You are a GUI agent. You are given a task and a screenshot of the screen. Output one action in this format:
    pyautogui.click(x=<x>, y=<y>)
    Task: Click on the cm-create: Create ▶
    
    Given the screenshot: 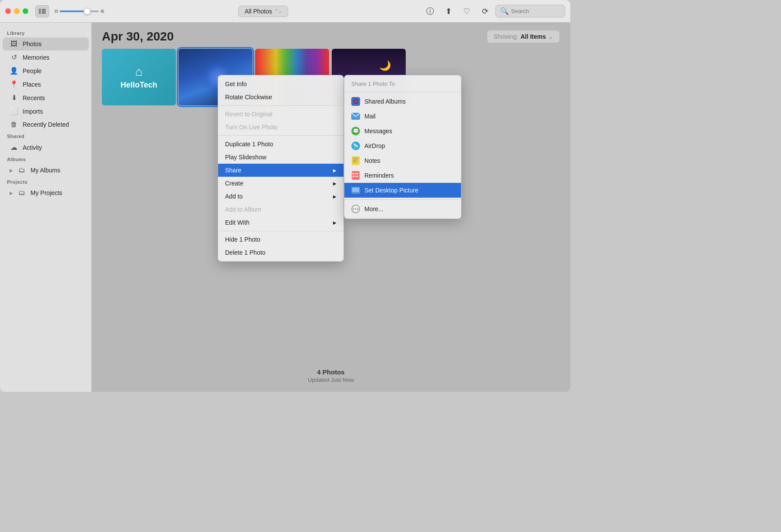 What is the action you would take?
    pyautogui.click(x=281, y=183)
    